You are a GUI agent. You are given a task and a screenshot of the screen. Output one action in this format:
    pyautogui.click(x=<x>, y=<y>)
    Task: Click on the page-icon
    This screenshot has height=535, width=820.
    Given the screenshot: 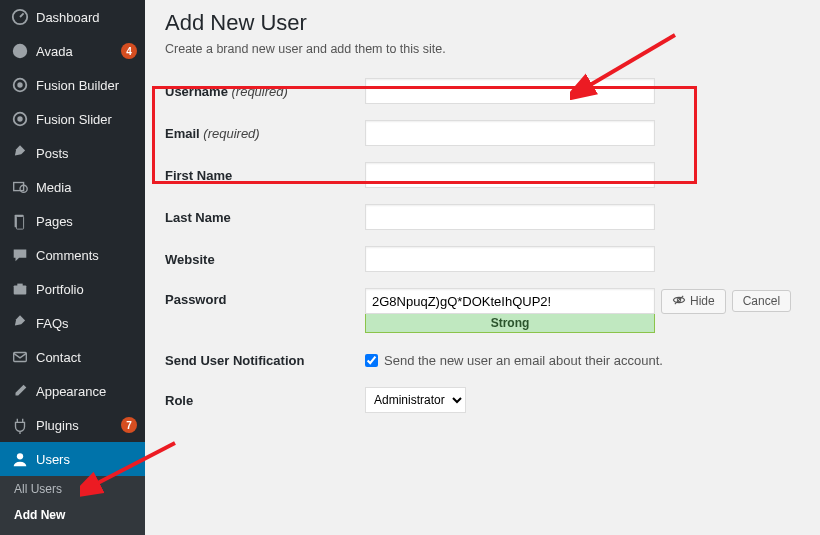 What is the action you would take?
    pyautogui.click(x=20, y=221)
    